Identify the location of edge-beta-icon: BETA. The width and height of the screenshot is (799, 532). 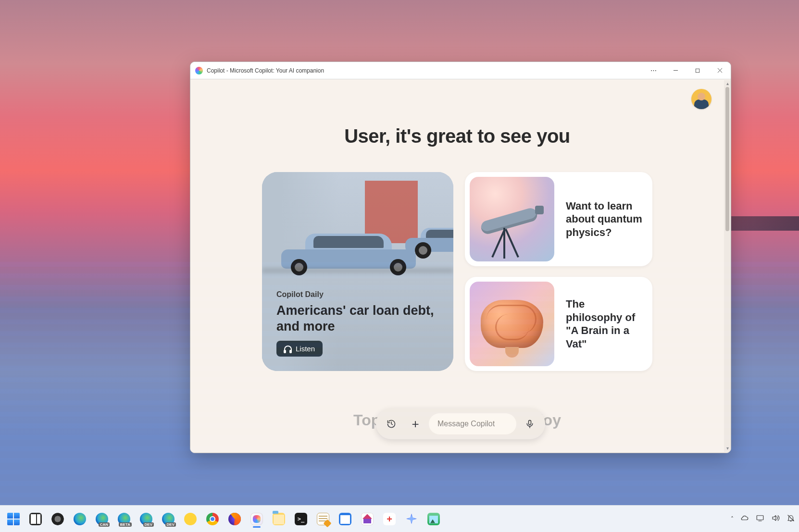
(124, 519).